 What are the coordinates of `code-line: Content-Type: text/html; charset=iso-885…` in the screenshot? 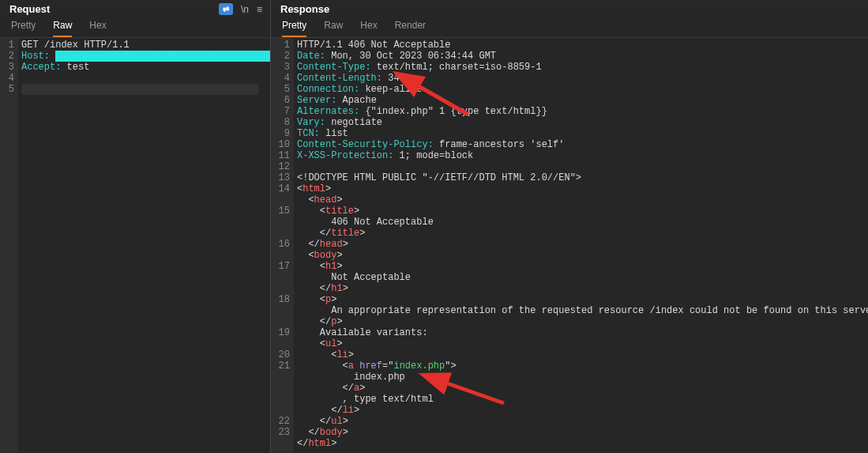 It's located at (583, 67).